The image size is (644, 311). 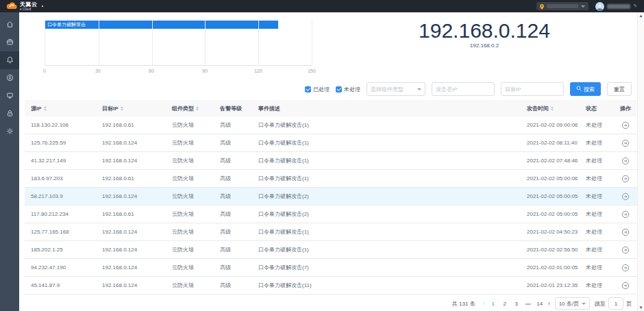 What do you see at coordinates (493, 304) in the screenshot?
I see `page-button-1: 1` at bounding box center [493, 304].